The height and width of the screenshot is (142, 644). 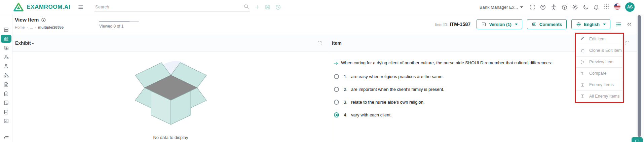 What do you see at coordinates (345, 90) in the screenshot?
I see `option-number: 2.` at bounding box center [345, 90].